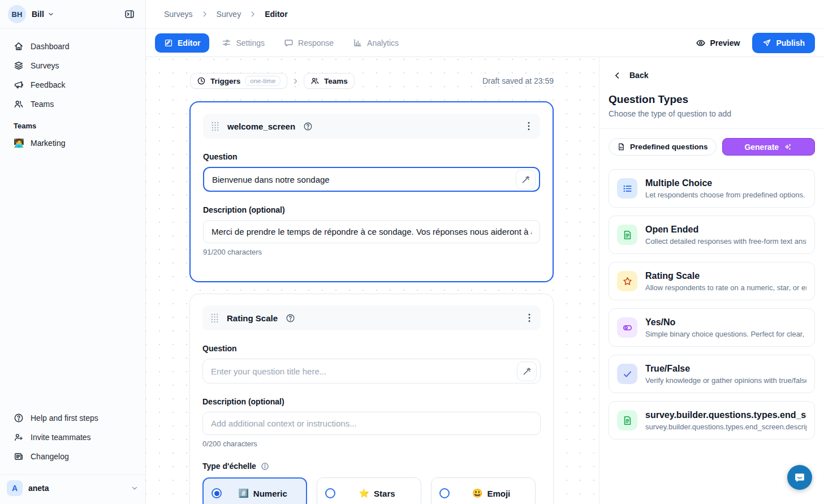 This screenshot has width=824, height=504. What do you see at coordinates (527, 371) in the screenshot?
I see `magic-wand-icon` at bounding box center [527, 371].